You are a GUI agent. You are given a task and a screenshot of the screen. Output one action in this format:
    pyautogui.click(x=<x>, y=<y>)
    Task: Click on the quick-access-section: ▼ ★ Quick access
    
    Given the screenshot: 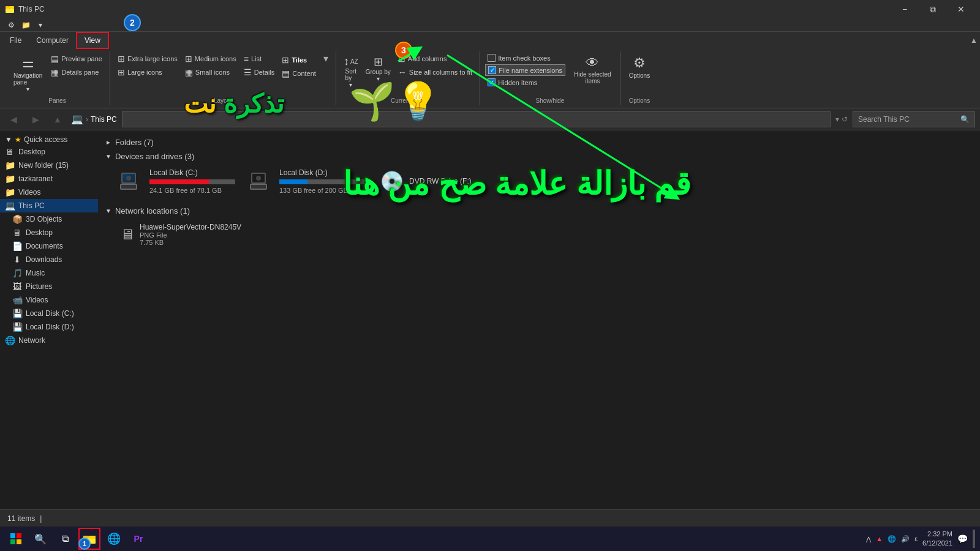 What is the action you would take?
    pyautogui.click(x=49, y=139)
    